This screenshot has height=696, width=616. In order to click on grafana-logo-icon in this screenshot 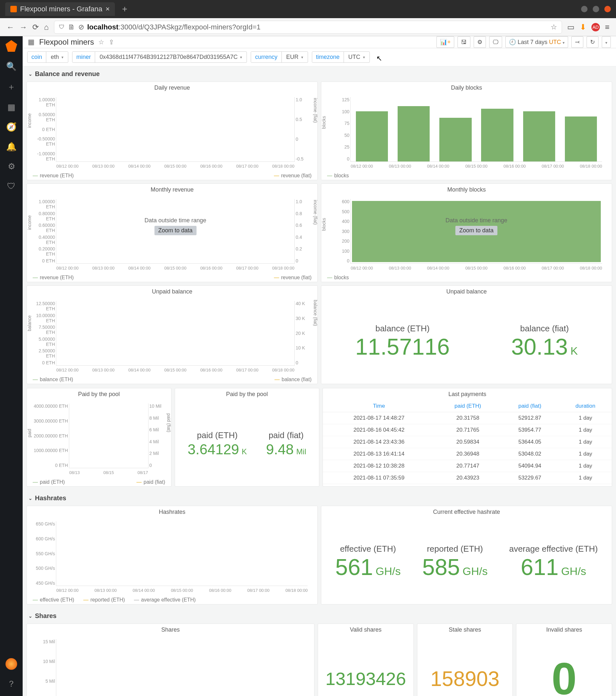, I will do `click(11, 46)`.